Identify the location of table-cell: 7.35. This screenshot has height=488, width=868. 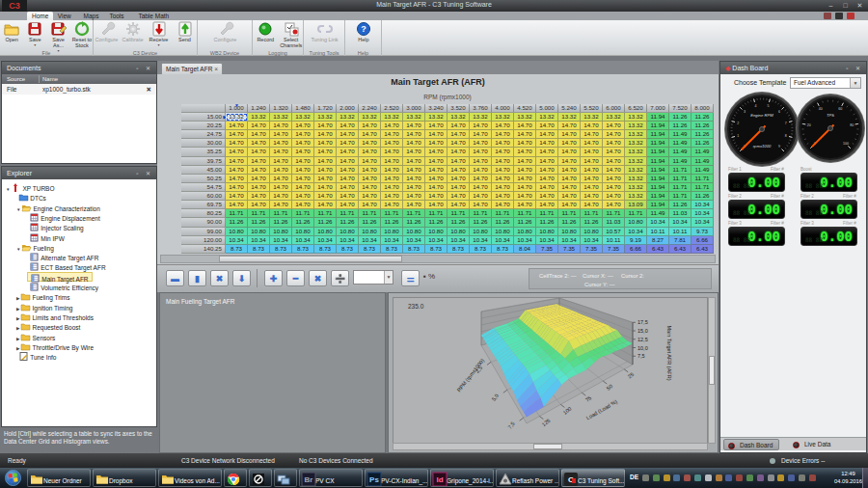
(613, 249).